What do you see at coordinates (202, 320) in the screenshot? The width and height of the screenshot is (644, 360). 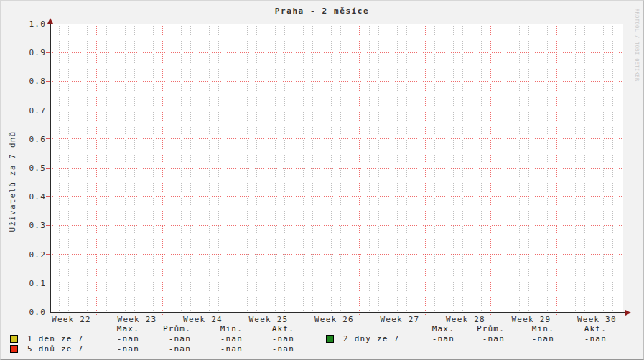 I see `x-tick-label: Week 24` at bounding box center [202, 320].